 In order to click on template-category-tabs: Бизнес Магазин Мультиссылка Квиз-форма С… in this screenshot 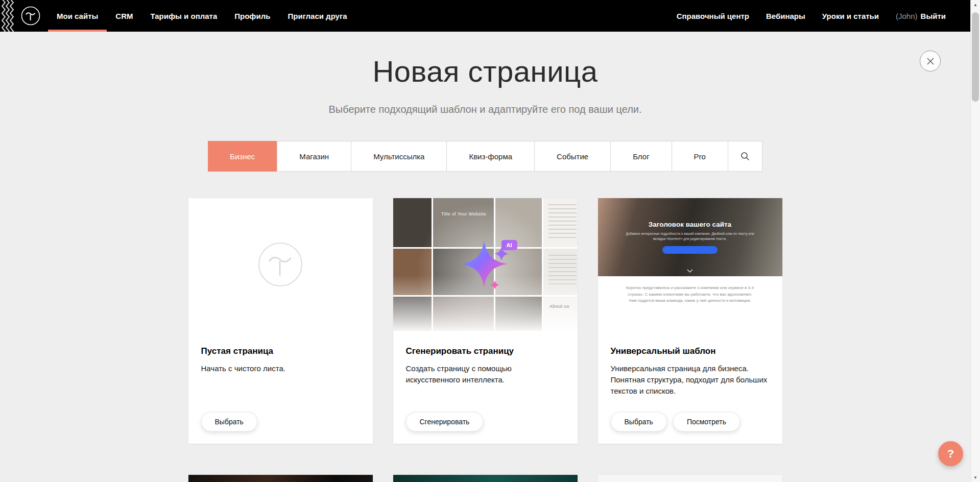, I will do `click(485, 156)`.